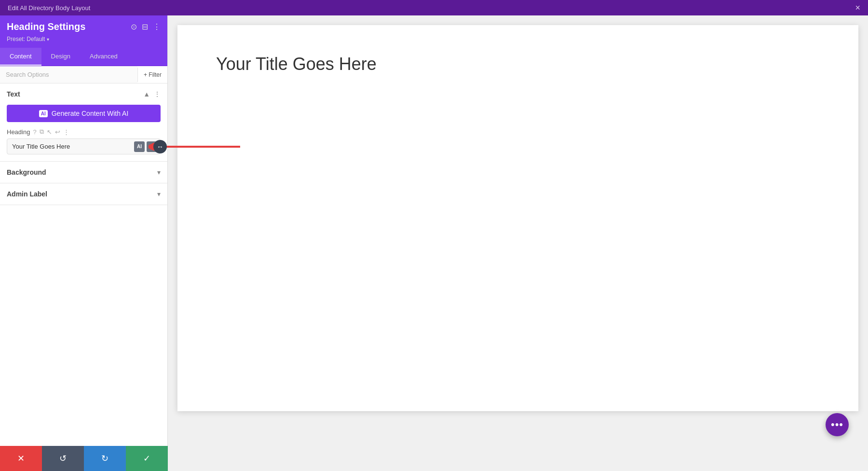  Describe the element at coordinates (84, 32) in the screenshot. I see `sidebar-header: Heading Settings ⊙ ⊟ ⋮ Preset: Default ▾` at that location.